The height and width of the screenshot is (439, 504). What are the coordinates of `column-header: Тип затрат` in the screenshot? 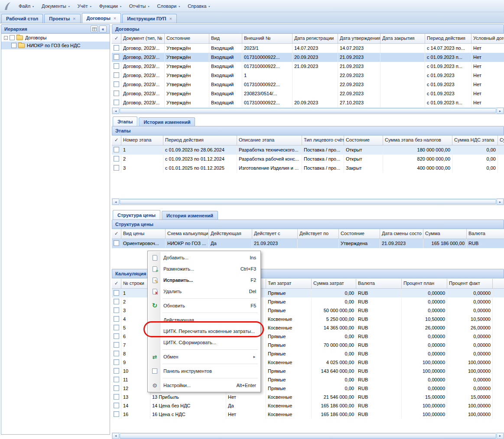 It's located at (289, 284).